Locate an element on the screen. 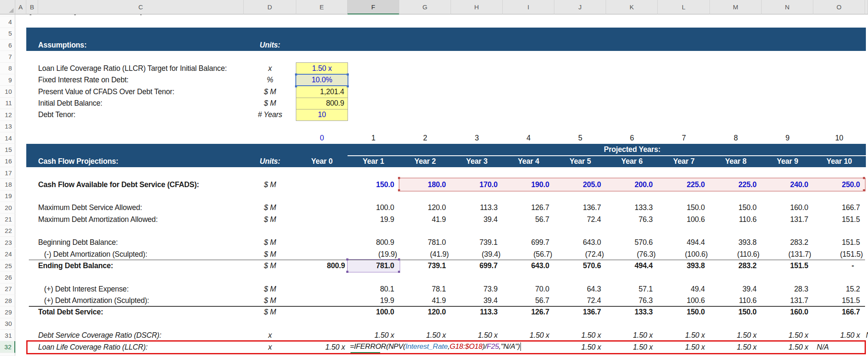  value-M21: 110.6 is located at coordinates (736, 219).